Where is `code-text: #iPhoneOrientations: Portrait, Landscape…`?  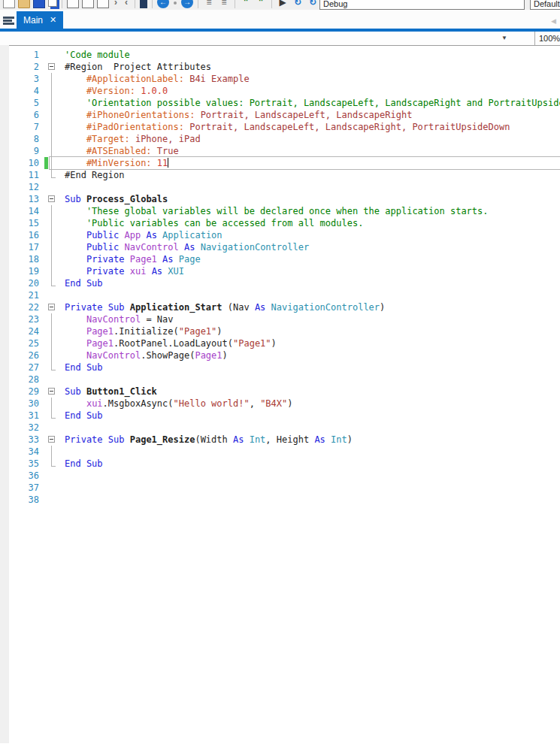
code-text: #iPhoneOrientations: Portrait, Landscape… is located at coordinates (305, 115).